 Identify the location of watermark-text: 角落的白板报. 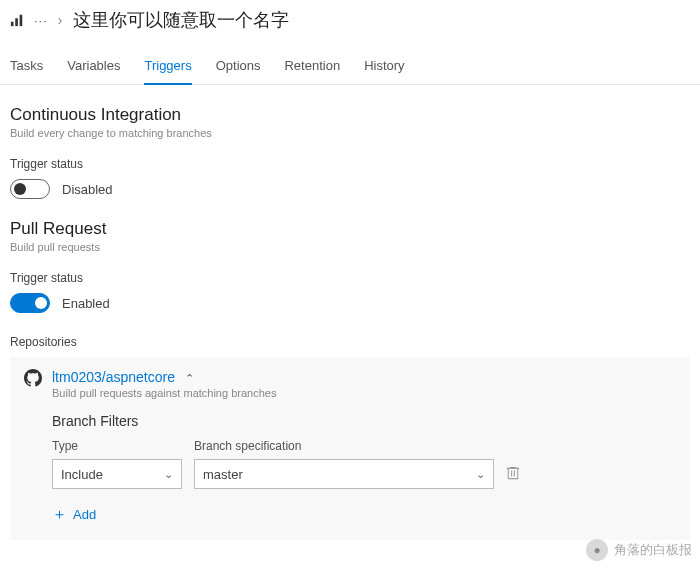
(653, 550).